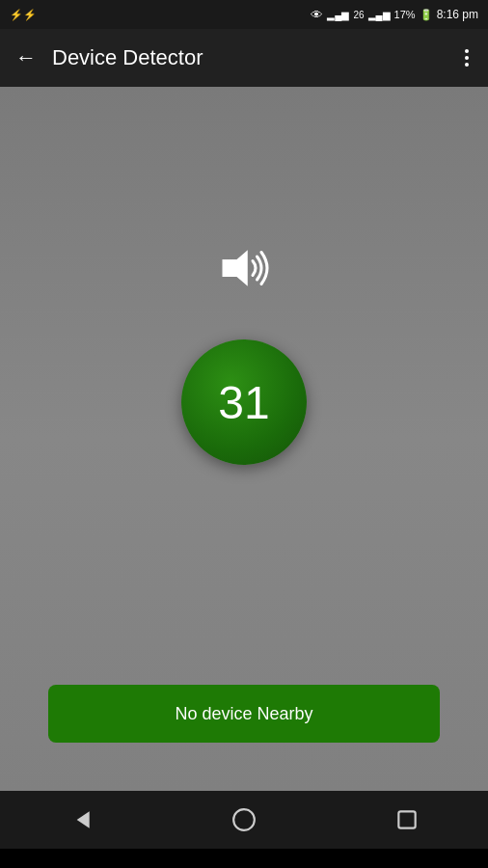 Image resolution: width=488 pixels, height=868 pixels. I want to click on no-device-button: No device Nearby, so click(244, 714).